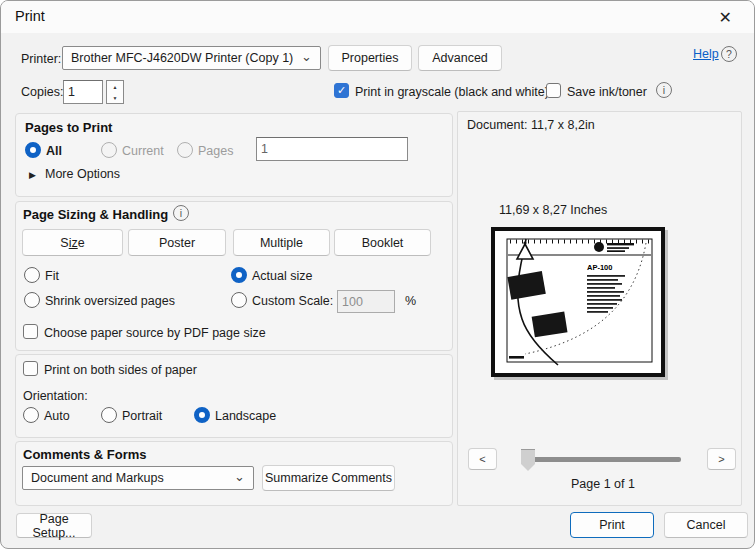  What do you see at coordinates (143, 151) in the screenshot?
I see `current-label: Current` at bounding box center [143, 151].